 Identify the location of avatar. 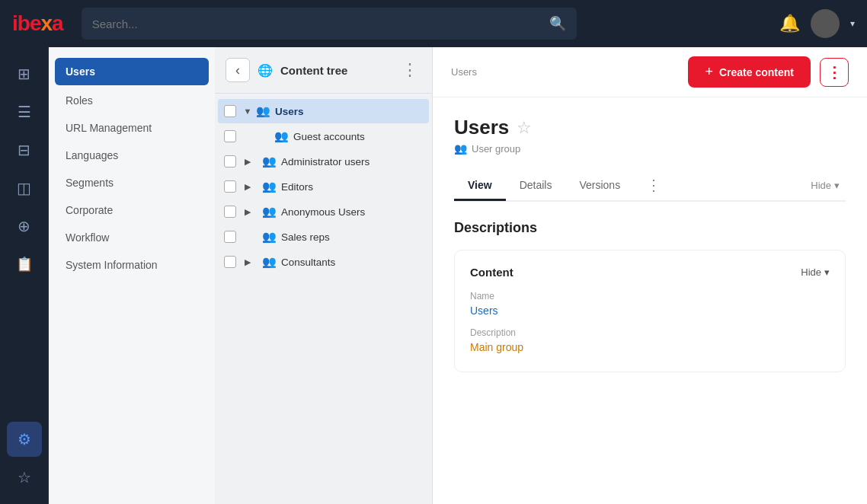
(825, 24).